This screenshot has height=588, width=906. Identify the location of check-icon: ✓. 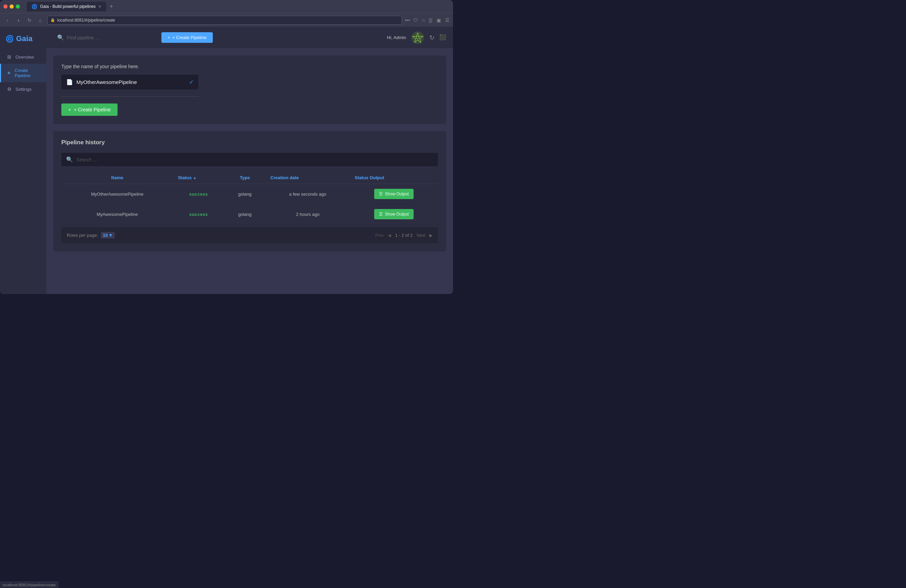
(191, 82).